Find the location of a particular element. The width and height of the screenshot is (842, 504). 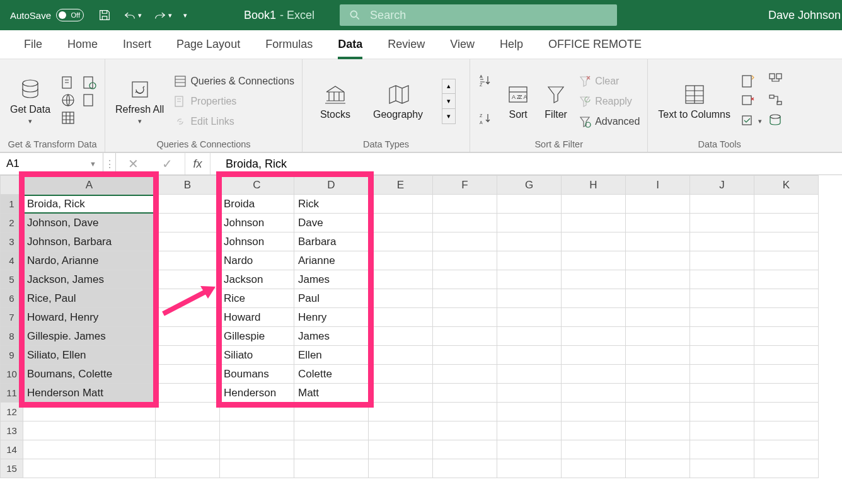

cell-A13 is located at coordinates (89, 431).